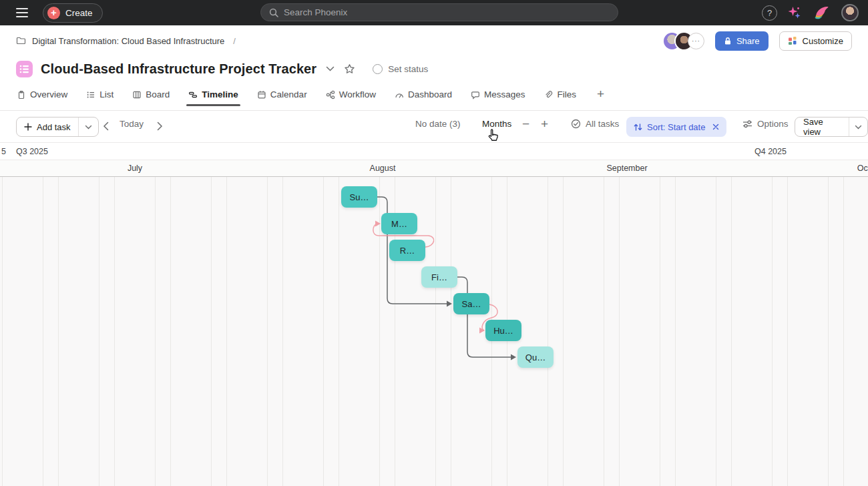 This screenshot has width=868, height=486. What do you see at coordinates (471, 304) in the screenshot?
I see `task-bar: Sa…` at bounding box center [471, 304].